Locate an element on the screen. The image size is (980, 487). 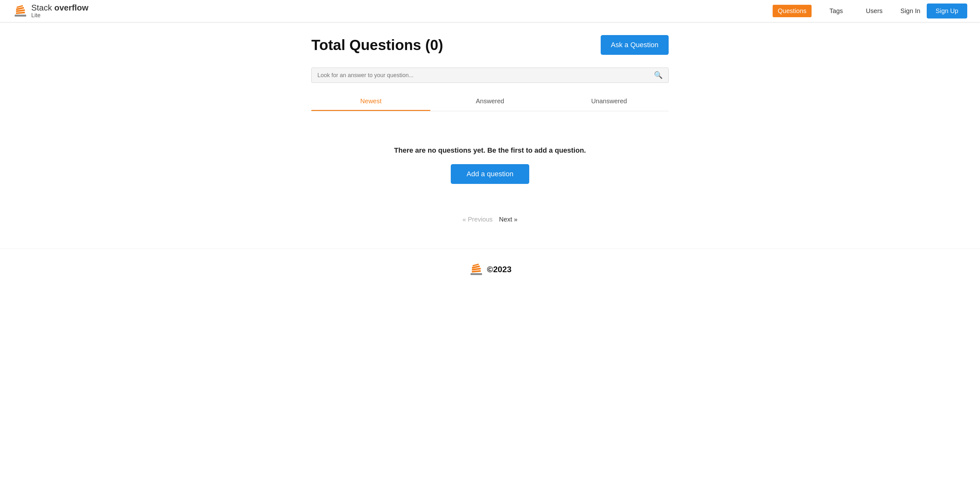
signup-button: Sign Up is located at coordinates (947, 11).